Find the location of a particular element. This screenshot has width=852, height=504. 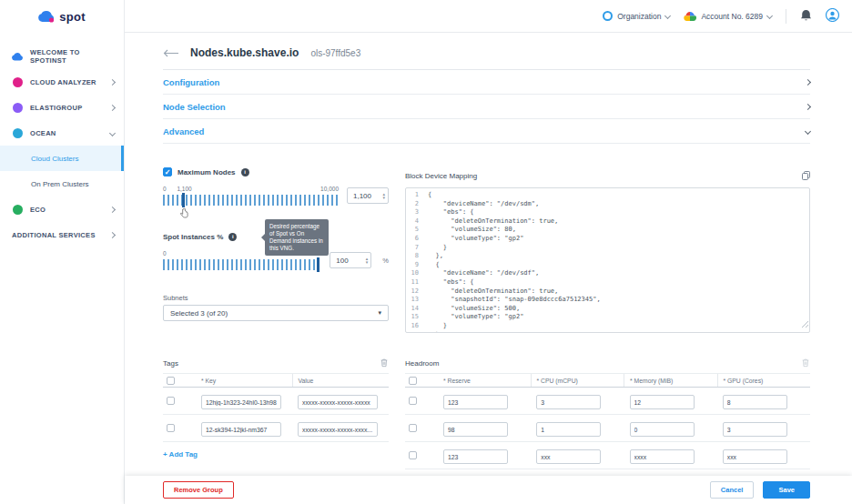

accordion-advanced: Advanced is located at coordinates (486, 131).